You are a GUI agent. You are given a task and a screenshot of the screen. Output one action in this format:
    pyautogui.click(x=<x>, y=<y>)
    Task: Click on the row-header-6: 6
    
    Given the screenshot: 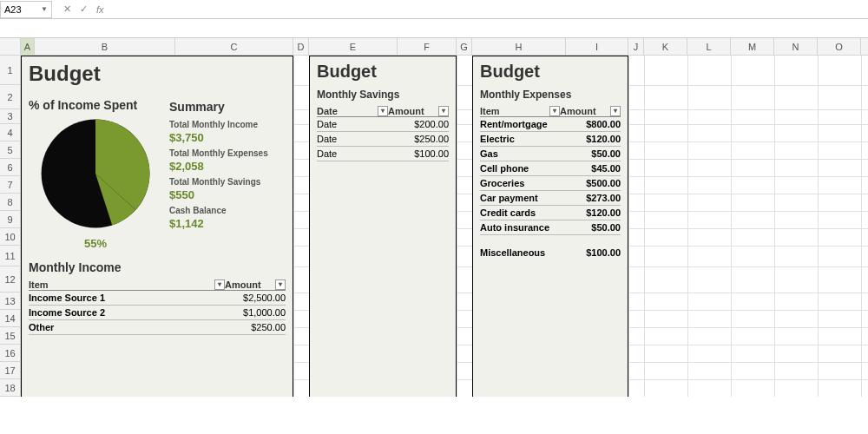 What is the action you would take?
    pyautogui.click(x=10, y=168)
    